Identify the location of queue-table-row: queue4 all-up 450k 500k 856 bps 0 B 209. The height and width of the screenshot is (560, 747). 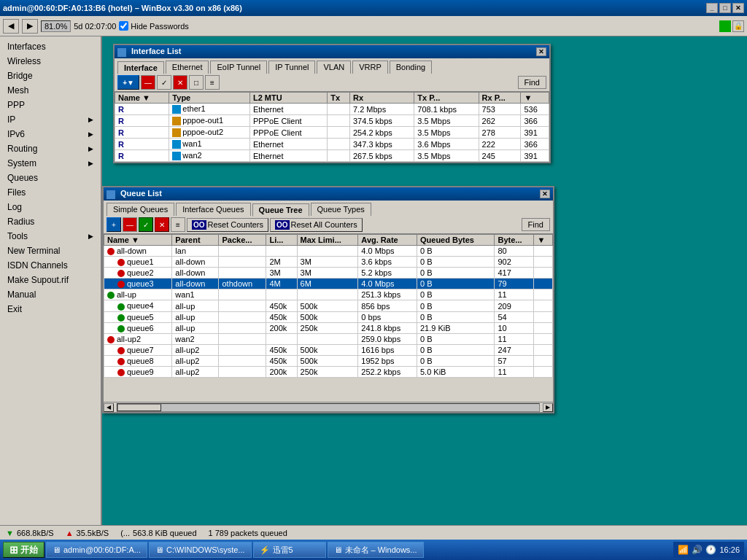
(328, 306).